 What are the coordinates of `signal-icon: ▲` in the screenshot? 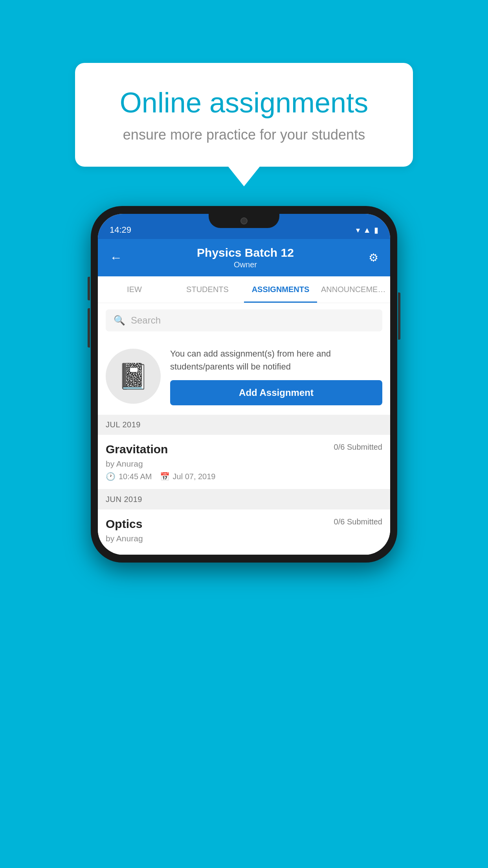 It's located at (367, 230).